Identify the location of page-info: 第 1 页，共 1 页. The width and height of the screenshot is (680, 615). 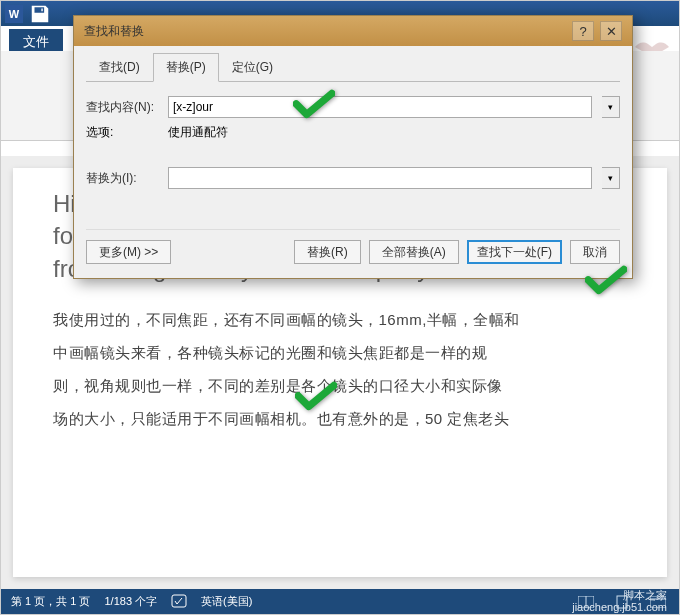
(50, 602).